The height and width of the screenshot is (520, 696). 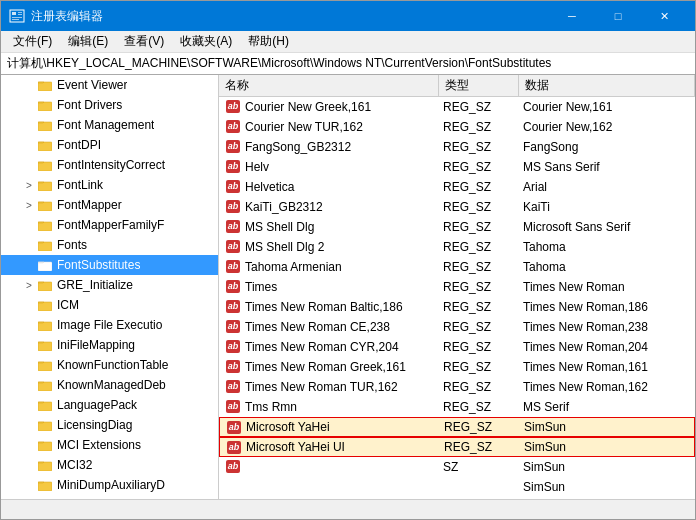 I want to click on table-row: abTms RmnREG_SZMS Serif, so click(x=457, y=407).